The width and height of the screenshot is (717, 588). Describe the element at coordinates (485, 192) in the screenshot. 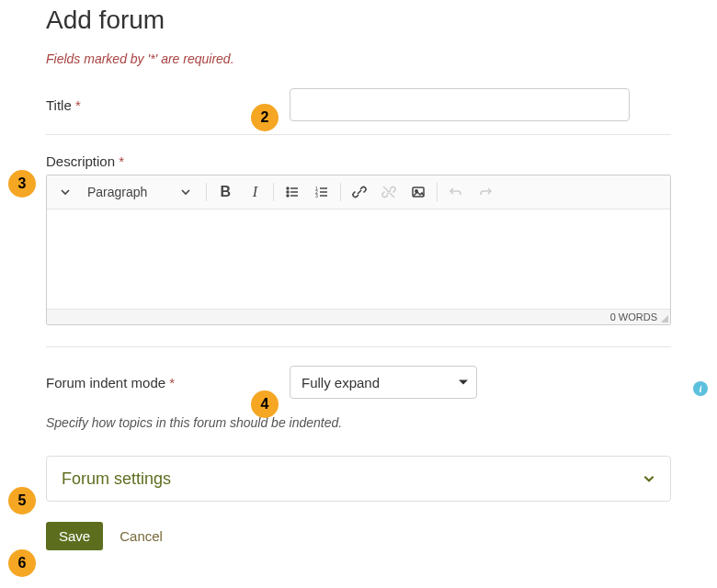

I see `redo-icon` at that location.